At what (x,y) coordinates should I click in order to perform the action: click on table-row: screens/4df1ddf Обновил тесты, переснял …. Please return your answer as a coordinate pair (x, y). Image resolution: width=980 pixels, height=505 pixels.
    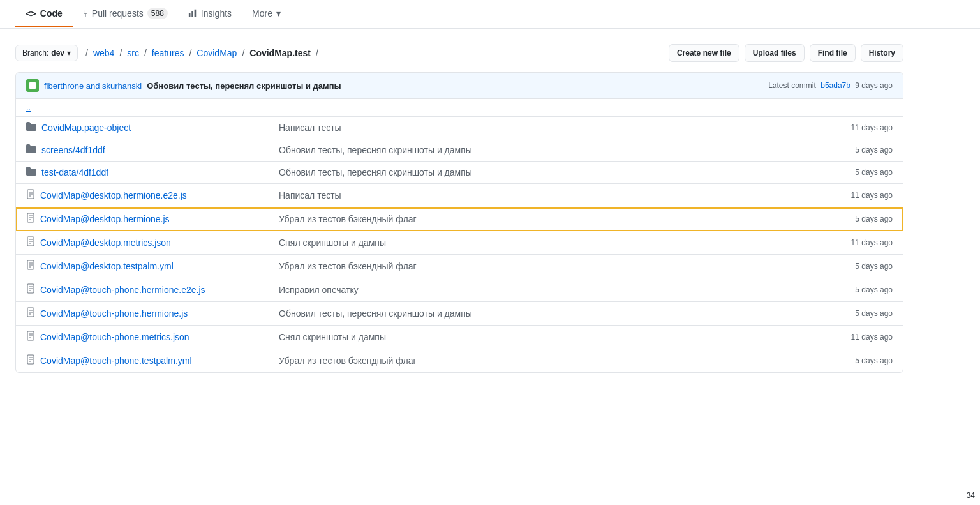
    Looking at the image, I should click on (459, 151).